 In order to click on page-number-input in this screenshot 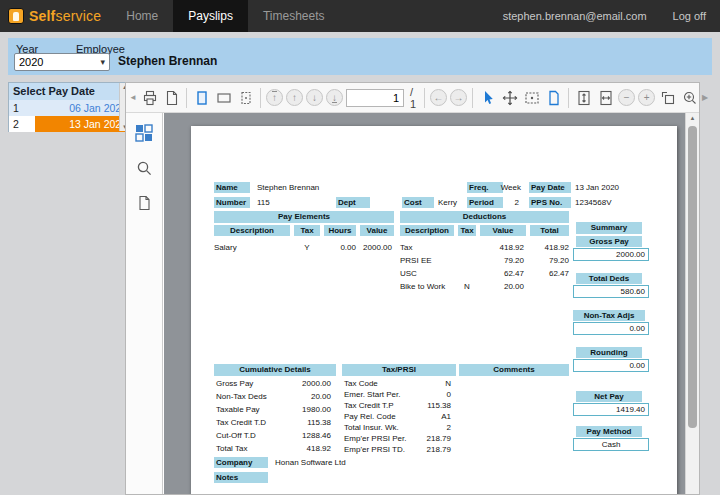, I will do `click(375, 98)`.